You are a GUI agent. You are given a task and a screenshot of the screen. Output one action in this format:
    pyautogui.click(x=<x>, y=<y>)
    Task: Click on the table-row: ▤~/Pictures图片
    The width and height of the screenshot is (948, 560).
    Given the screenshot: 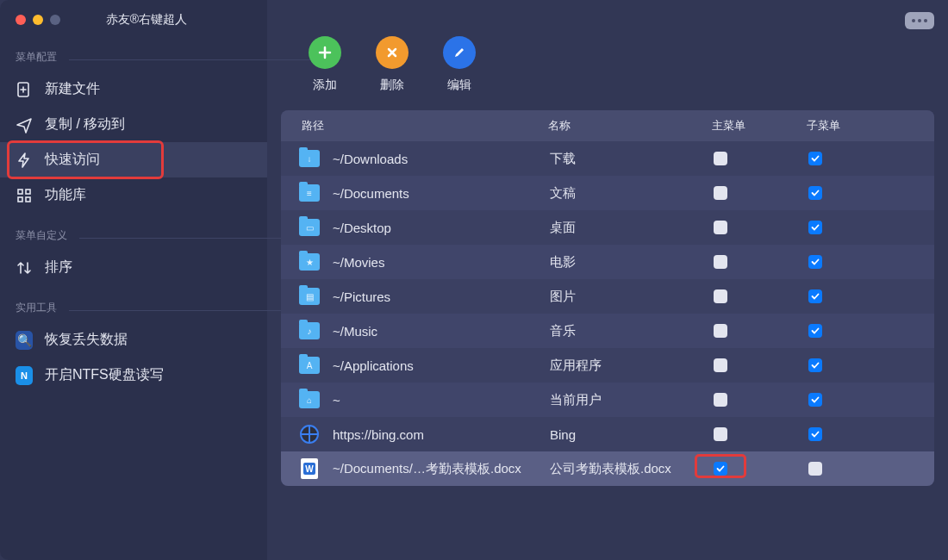 What is the action you would take?
    pyautogui.click(x=608, y=296)
    